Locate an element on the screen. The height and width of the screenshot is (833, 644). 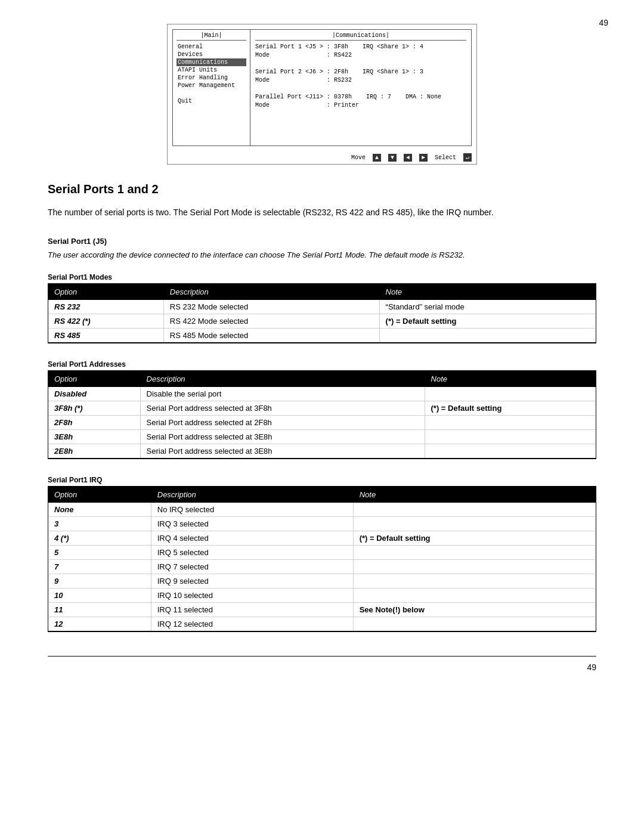
irq-row9-option: 12 is located at coordinates (100, 624).